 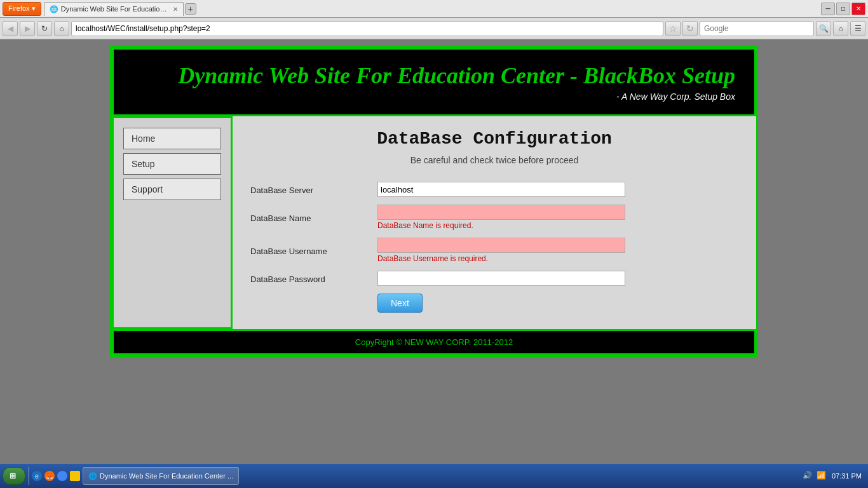 I want to click on bookmark-button: ☆, so click(x=673, y=29).